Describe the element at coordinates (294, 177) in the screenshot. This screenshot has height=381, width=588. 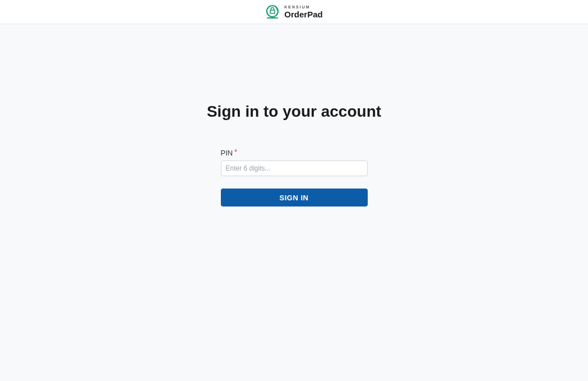
I see `signin-form: PIN * SIGN IN` at that location.